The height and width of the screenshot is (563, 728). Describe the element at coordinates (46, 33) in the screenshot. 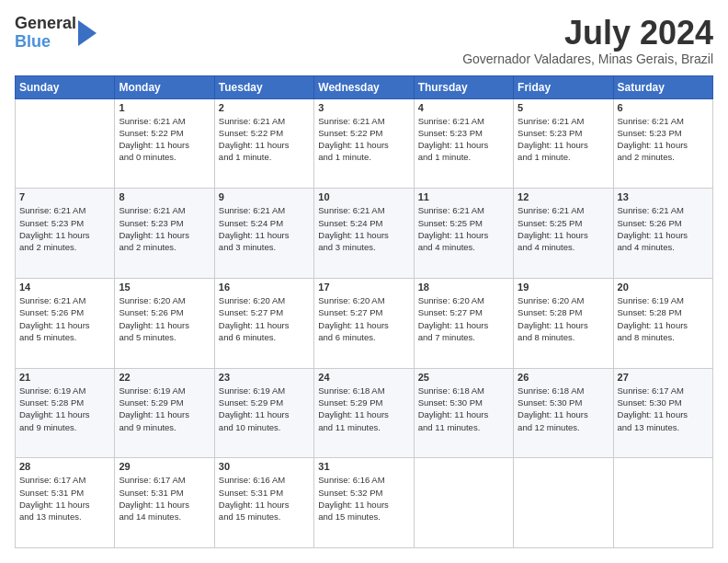

I see `logo-text: General Blue` at that location.